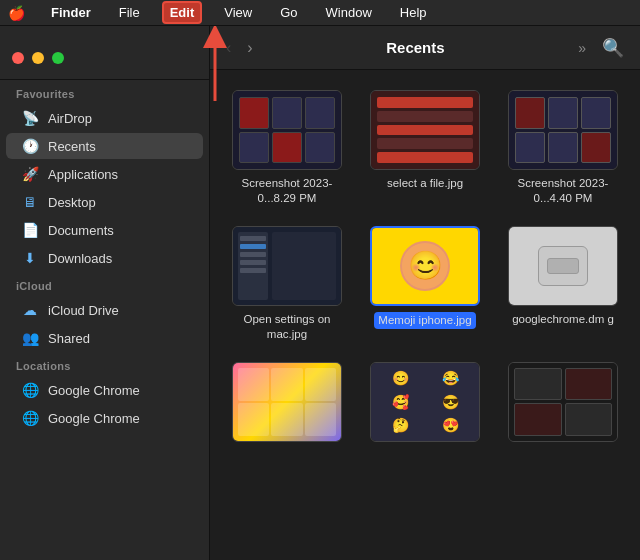 This screenshot has height=560, width=640. Describe the element at coordinates (287, 130) in the screenshot. I see `file-thumb-screenshot1` at that location.